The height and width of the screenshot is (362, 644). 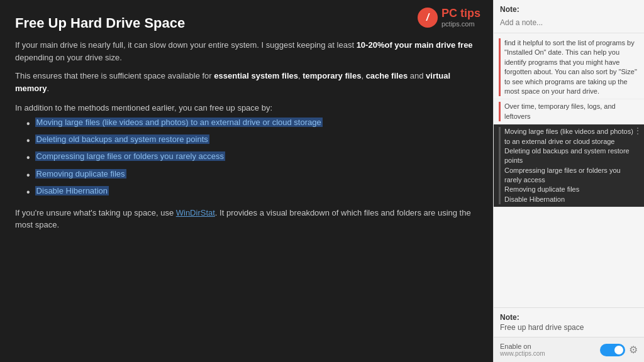 I want to click on logo-url: pctips.com, so click(x=461, y=24).